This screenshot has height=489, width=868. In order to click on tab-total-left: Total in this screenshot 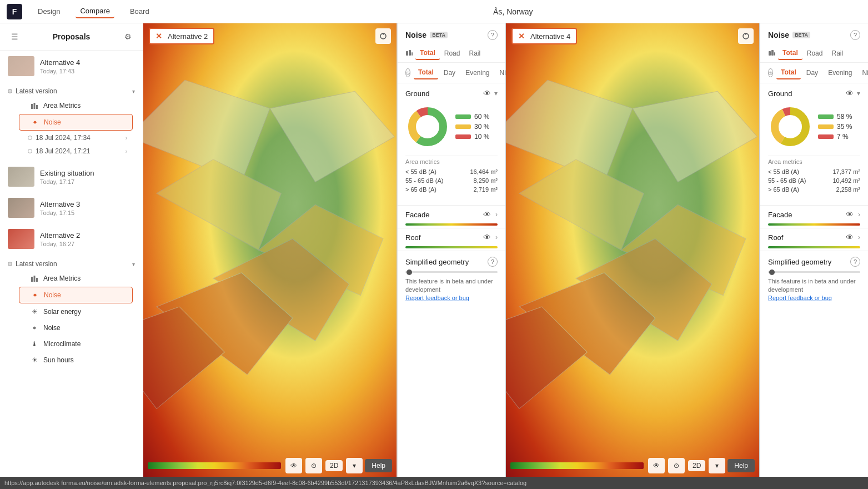, I will do `click(428, 53)`.